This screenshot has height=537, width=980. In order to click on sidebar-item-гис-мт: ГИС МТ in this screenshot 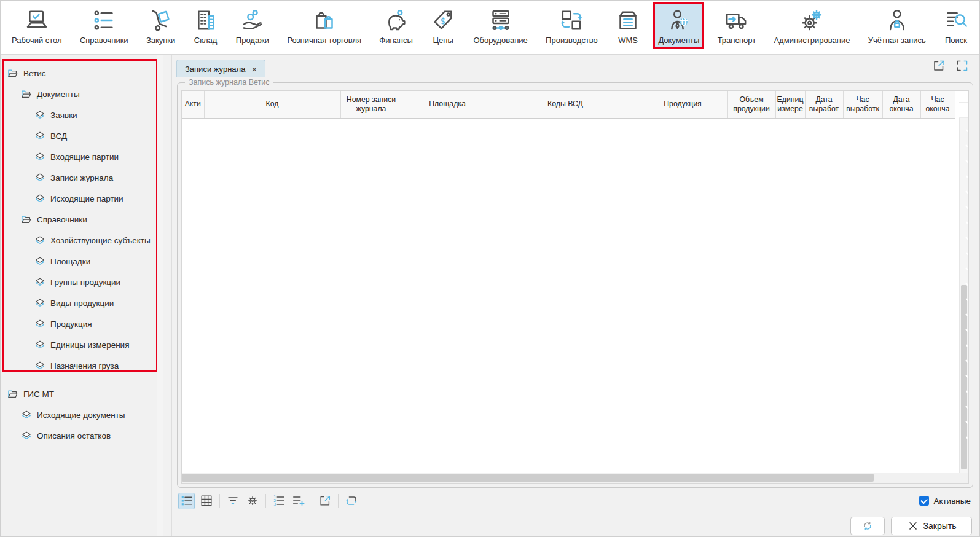, I will do `click(82, 394)`.